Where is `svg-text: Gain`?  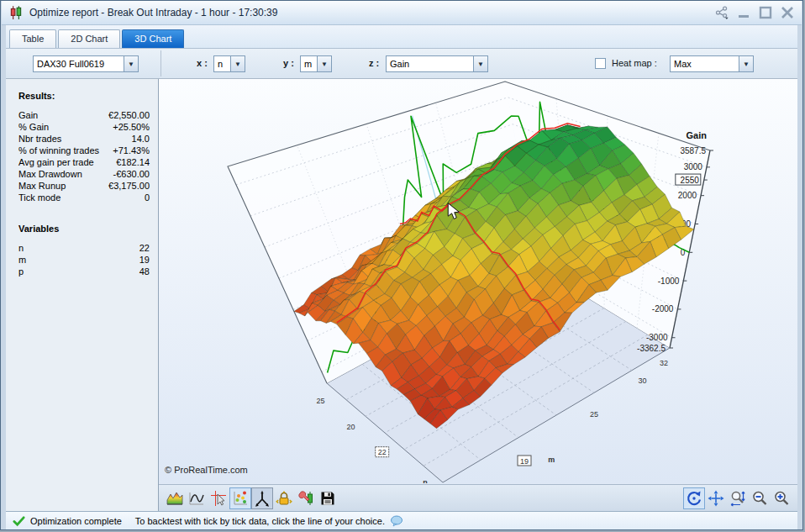
svg-text: Gain is located at coordinates (697, 135).